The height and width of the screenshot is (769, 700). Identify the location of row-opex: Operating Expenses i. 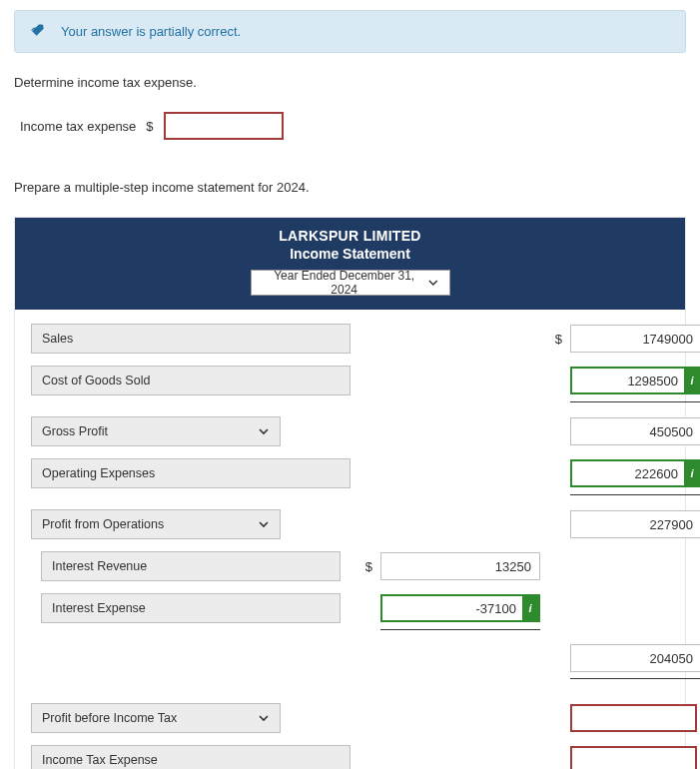
(350, 473).